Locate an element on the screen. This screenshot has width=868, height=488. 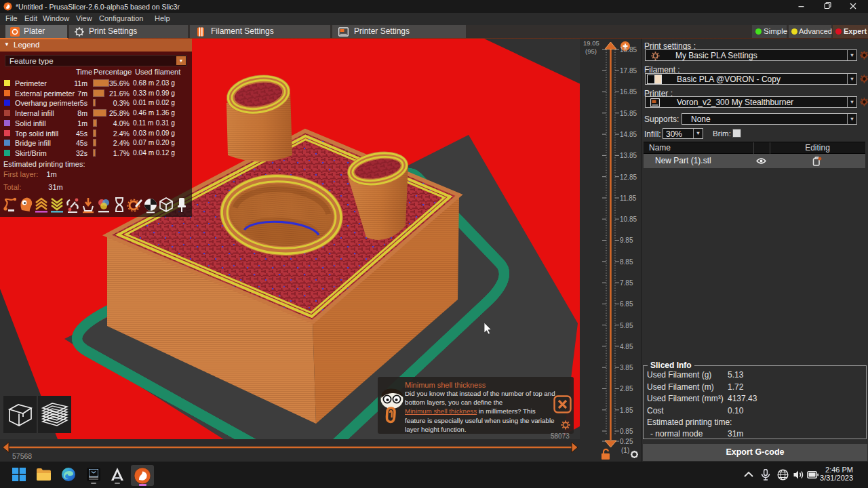
svg-text: (1) is located at coordinates (625, 450).